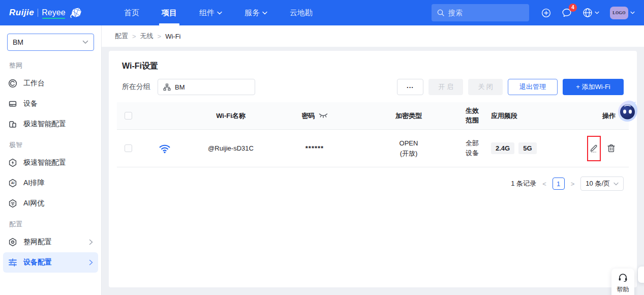  Describe the element at coordinates (210, 13) in the screenshot. I see `nav-item-components: 组件` at that location.